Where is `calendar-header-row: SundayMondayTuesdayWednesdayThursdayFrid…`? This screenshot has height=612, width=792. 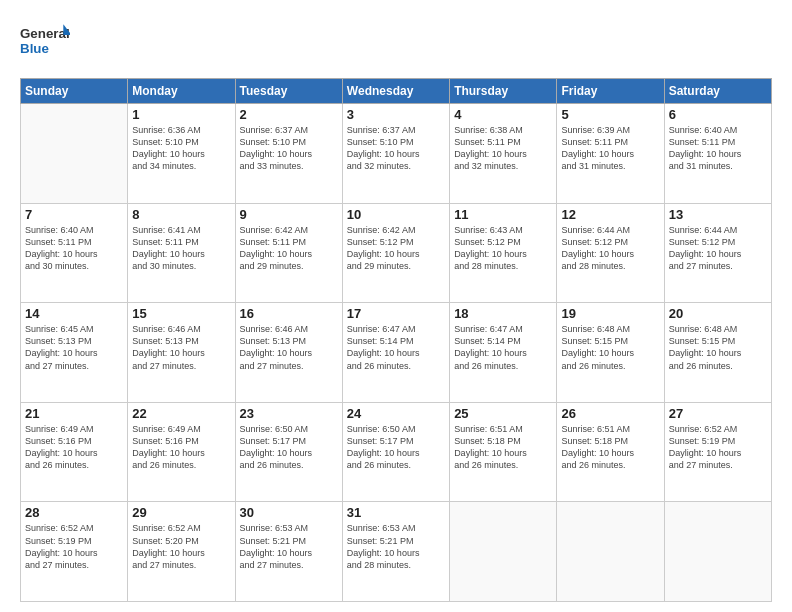 calendar-header-row: SundayMondayTuesdayWednesdayThursdayFrid… is located at coordinates (396, 92).